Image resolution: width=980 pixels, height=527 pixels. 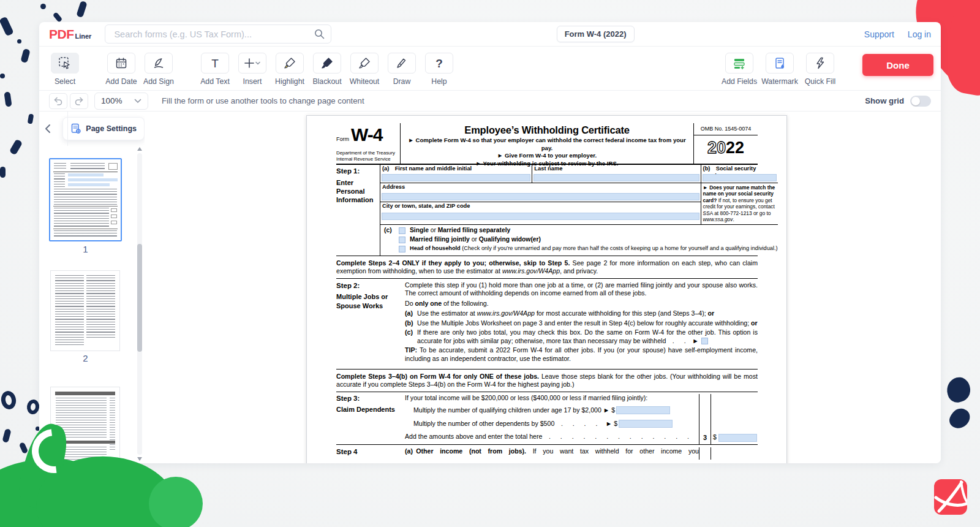 I want to click on logo-pdf-text: PDF, so click(x=61, y=34).